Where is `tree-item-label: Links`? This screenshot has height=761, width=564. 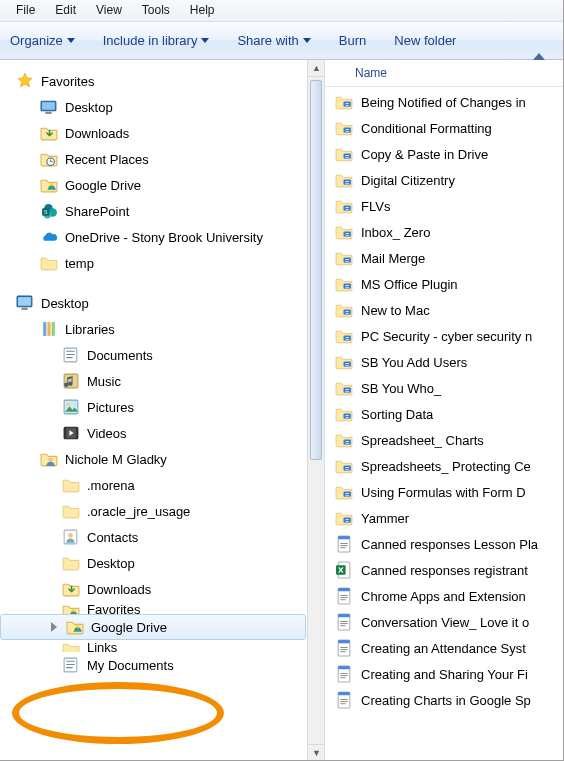 tree-item-label: Links is located at coordinates (102, 646).